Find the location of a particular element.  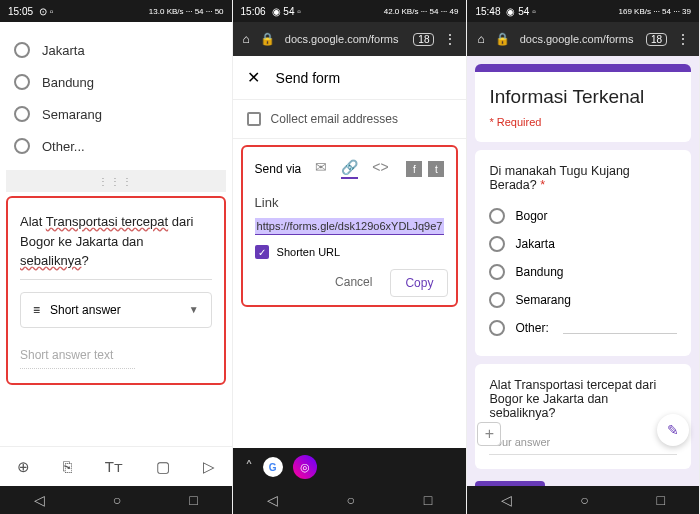

add-icon: ⊕ is located at coordinates (24, 467).